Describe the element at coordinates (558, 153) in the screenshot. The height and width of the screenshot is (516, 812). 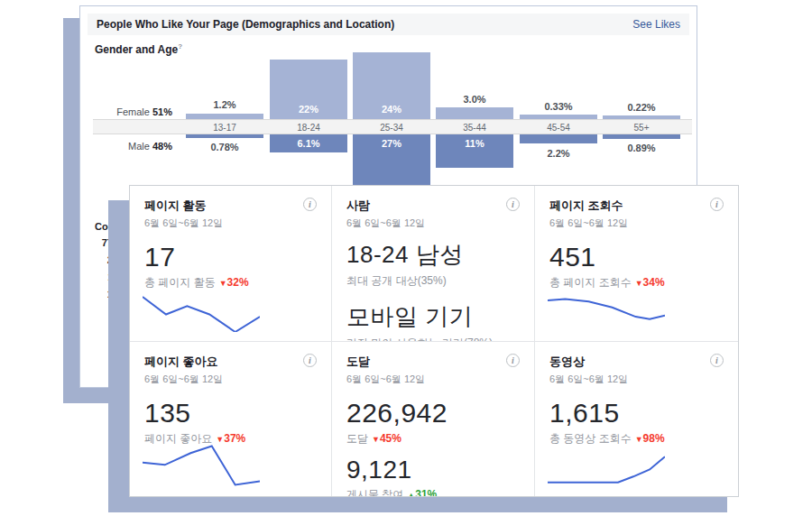
I see `male-value-45-54: 2.2%` at that location.